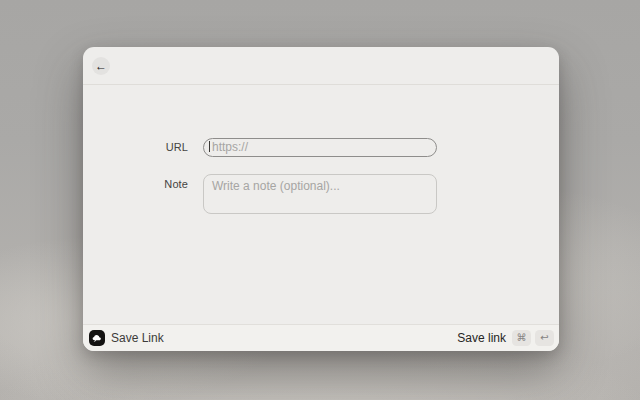 The image size is (640, 400). I want to click on save-link-action-label: Save link, so click(482, 338).